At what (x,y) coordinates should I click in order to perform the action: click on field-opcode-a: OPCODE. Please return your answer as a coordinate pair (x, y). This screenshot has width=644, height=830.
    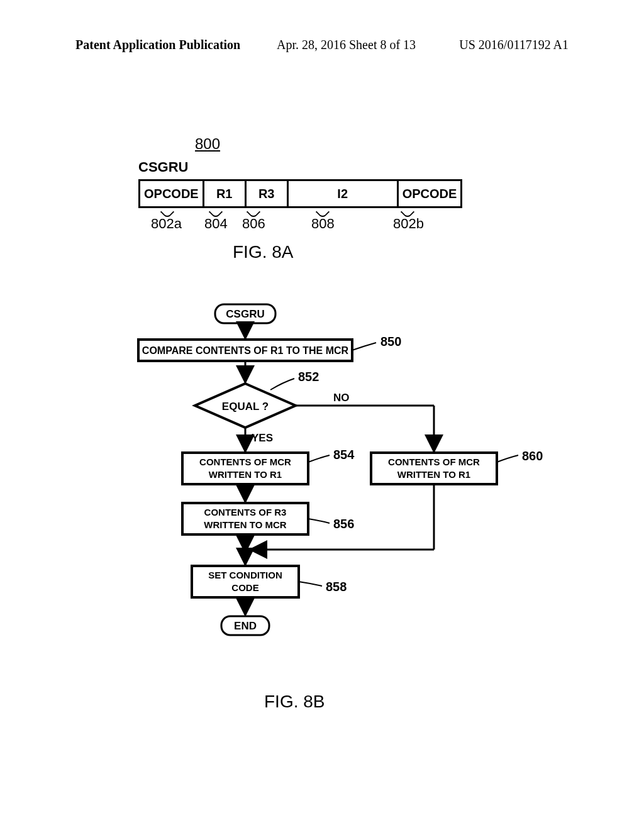
    Looking at the image, I should click on (172, 194).